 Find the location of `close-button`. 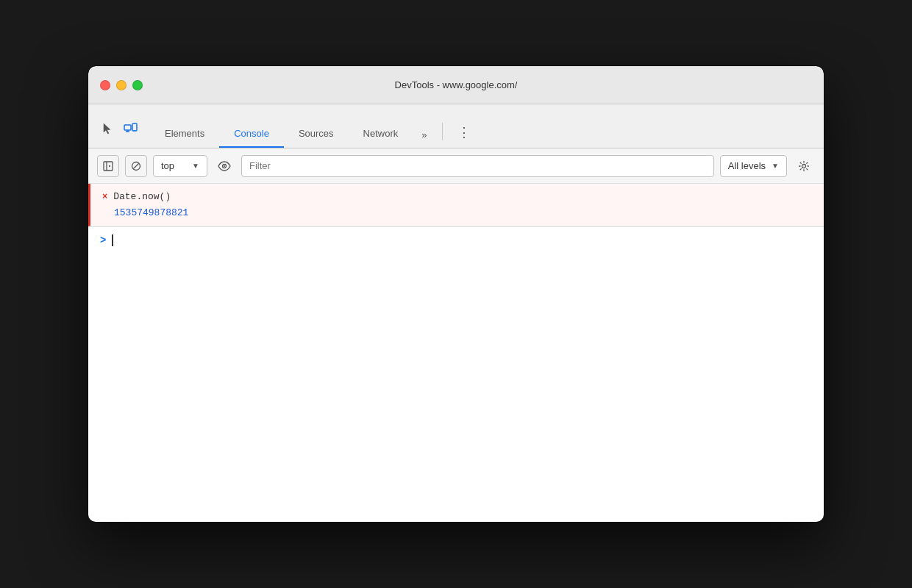

close-button is located at coordinates (105, 85).